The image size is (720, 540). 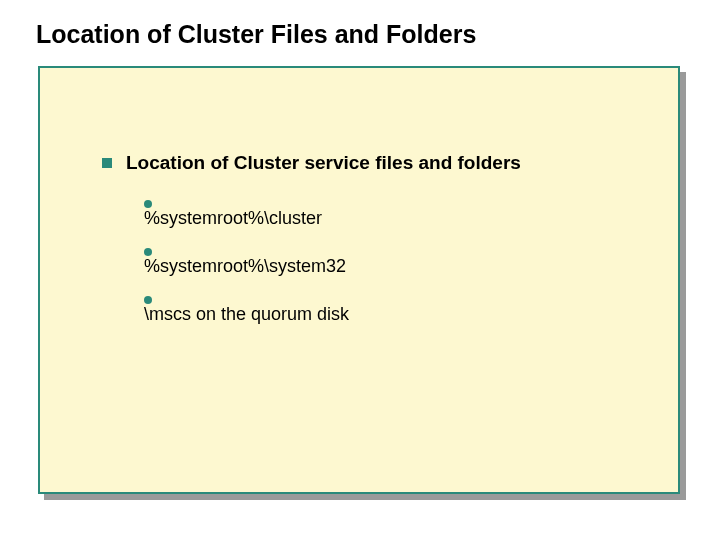 I want to click on list-item-text: %systemroot%\cluster, so click(x=233, y=218).